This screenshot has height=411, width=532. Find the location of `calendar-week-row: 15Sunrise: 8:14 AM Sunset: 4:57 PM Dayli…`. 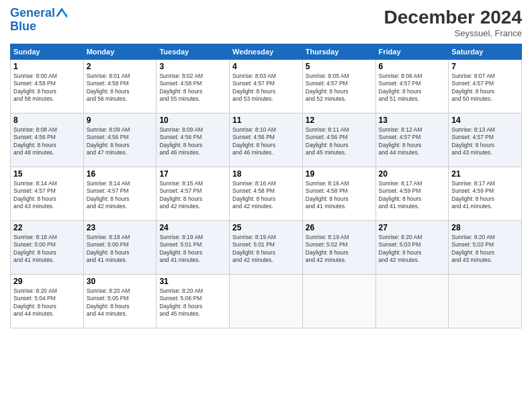

calendar-week-row: 15Sunrise: 8:14 AM Sunset: 4:57 PM Dayli… is located at coordinates (266, 194).